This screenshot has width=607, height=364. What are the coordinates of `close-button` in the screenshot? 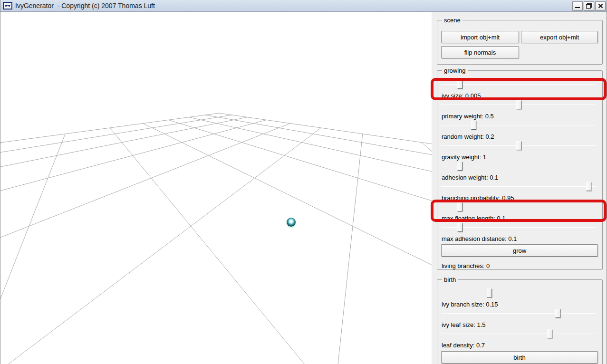 It's located at (600, 6).